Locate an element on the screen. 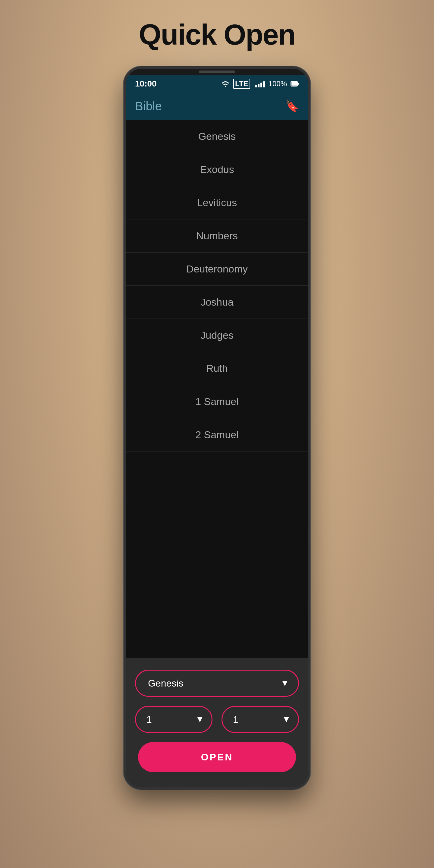 The width and height of the screenshot is (434, 868). status-bar: 10:00 LTE 100% is located at coordinates (217, 84).